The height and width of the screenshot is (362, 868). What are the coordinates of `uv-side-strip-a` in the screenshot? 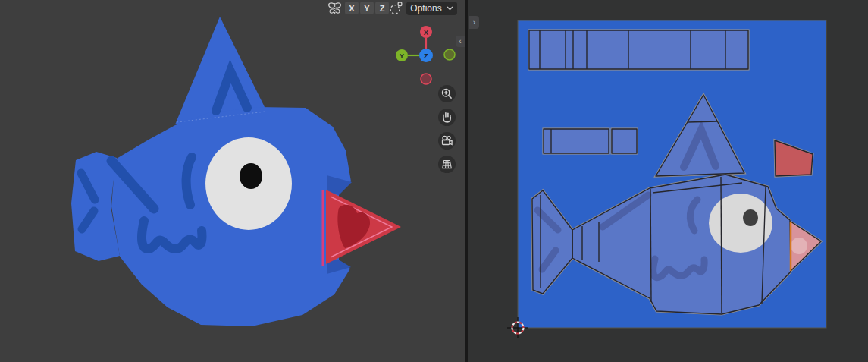 It's located at (576, 141).